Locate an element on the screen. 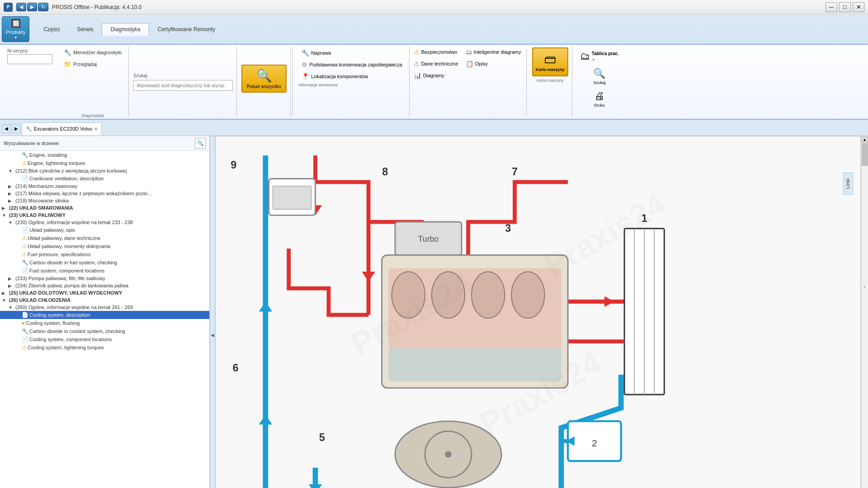  konserwacja-label: Podstawowa konserwacja zapobiegawcza is located at coordinates (355, 65).